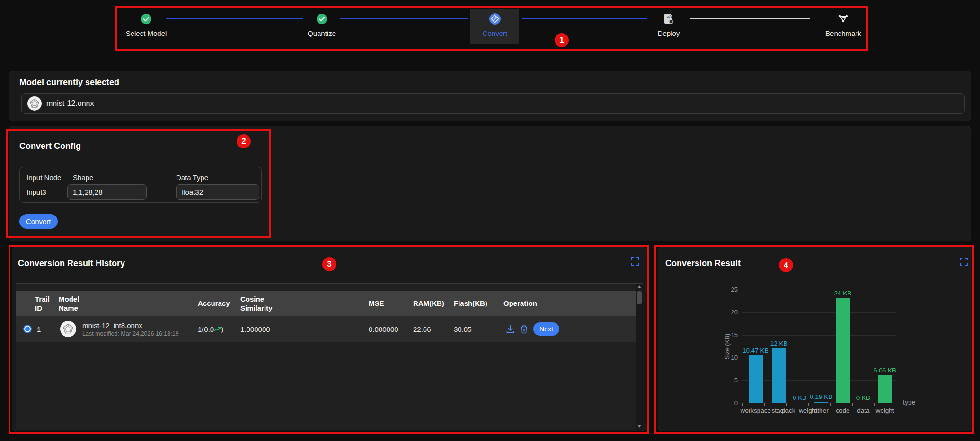 Image resolution: width=980 pixels, height=441 pixels. I want to click on bar-slot-pack_weight: 0 KBpack_weight, so click(800, 346).